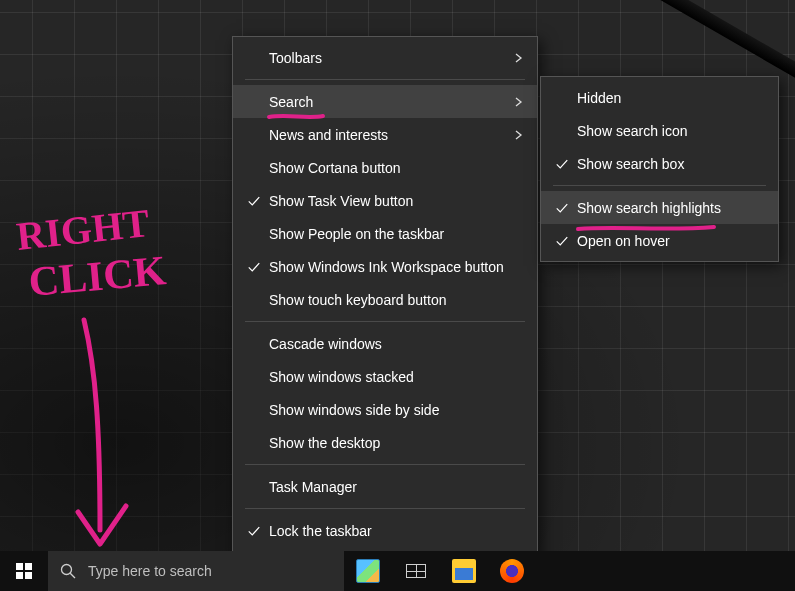  What do you see at coordinates (24, 571) in the screenshot?
I see `windows-logo-icon` at bounding box center [24, 571].